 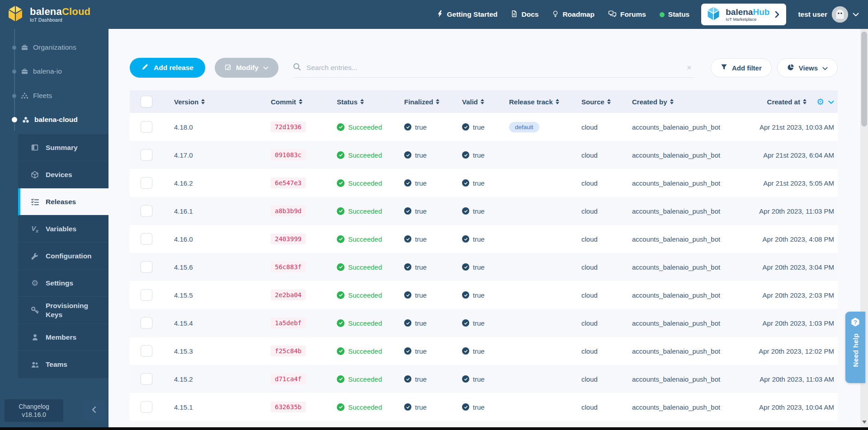 What do you see at coordinates (484, 127) in the screenshot?
I see `table-row: 4.18.0 72d1936 Succeeded true true defau…` at bounding box center [484, 127].